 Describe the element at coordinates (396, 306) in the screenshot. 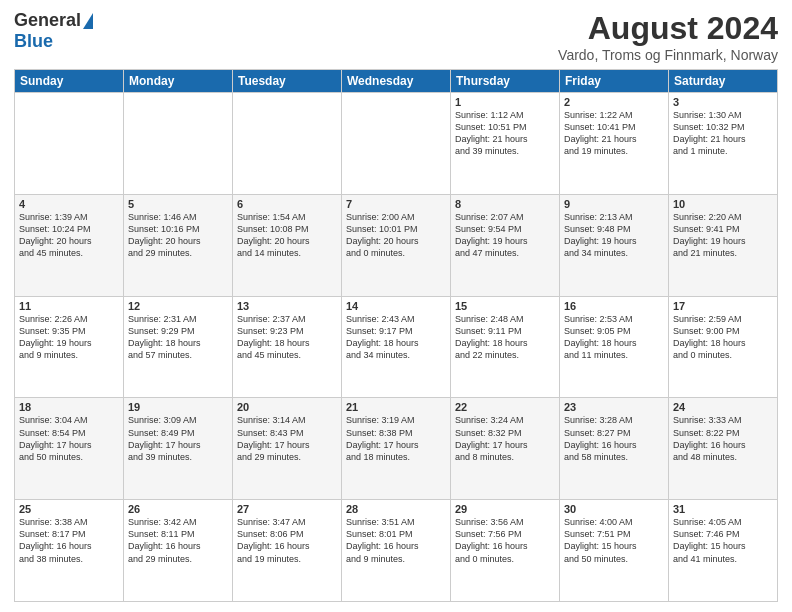

I see `day-number: 14` at that location.